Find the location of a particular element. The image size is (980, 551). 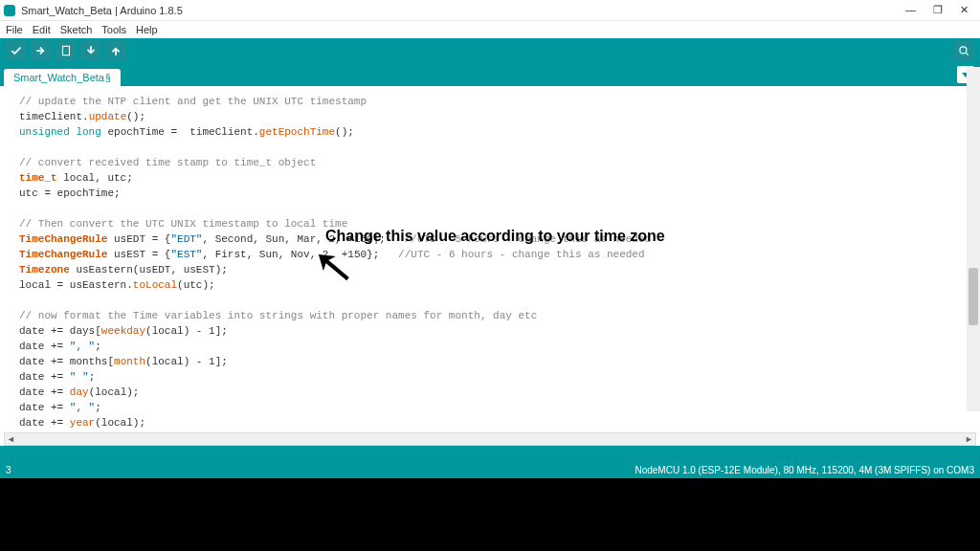

menu-tools: Tools is located at coordinates (114, 30).